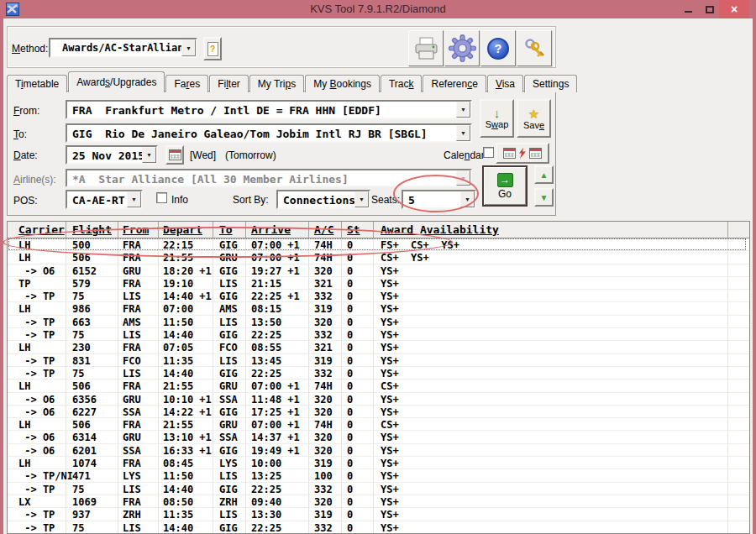  I want to click on print-button, so click(426, 49).